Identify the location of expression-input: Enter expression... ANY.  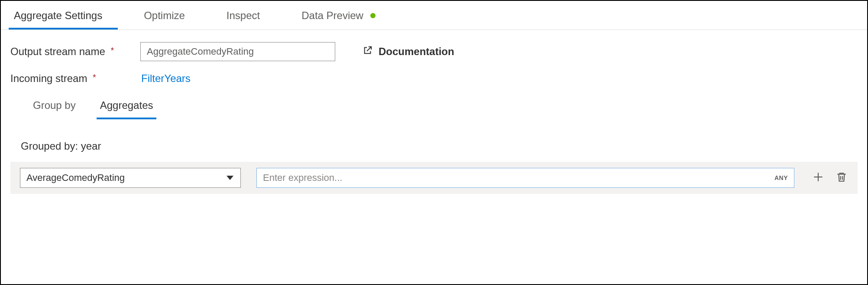
(525, 178).